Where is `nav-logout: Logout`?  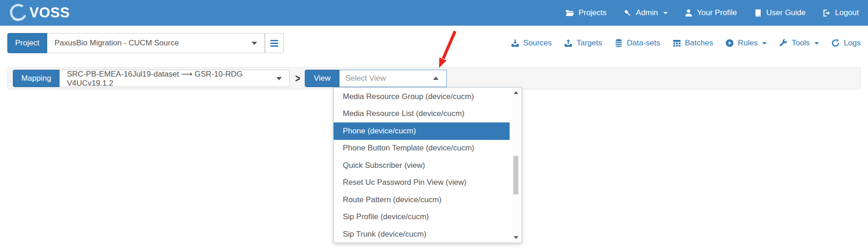 nav-logout: Logout is located at coordinates (841, 13).